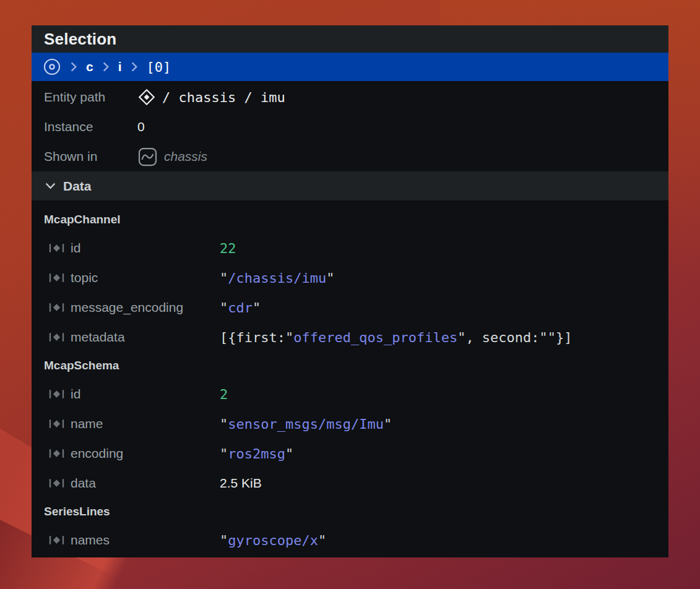 The image size is (700, 589). Describe the element at coordinates (350, 337) in the screenshot. I see `field-row-metadata: metadata [{first: "offered_qos_profiles"…` at that location.